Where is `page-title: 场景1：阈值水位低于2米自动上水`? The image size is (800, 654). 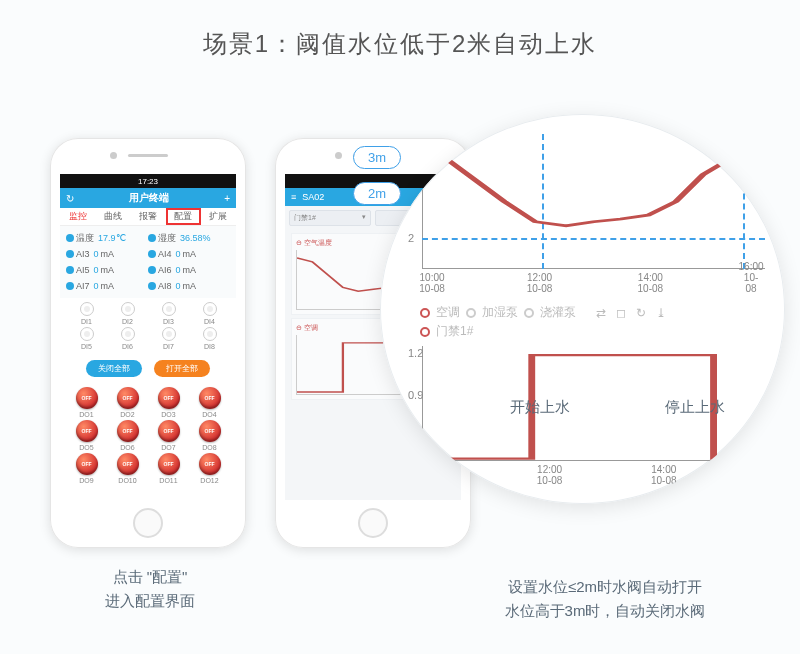 page-title: 场景1：阈值水位低于2米自动上水 is located at coordinates (400, 30).